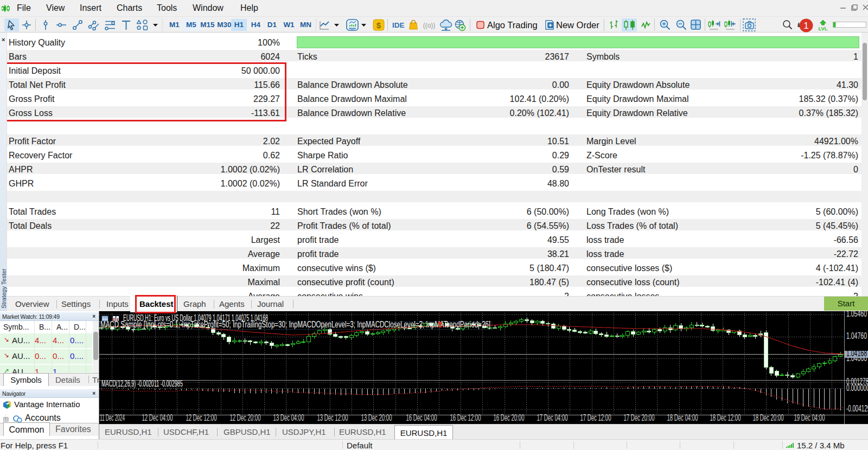 Image resolution: width=868 pixels, height=450 pixels. What do you see at coordinates (578, 25) in the screenshot?
I see `svg-text: New Order` at bounding box center [578, 25].